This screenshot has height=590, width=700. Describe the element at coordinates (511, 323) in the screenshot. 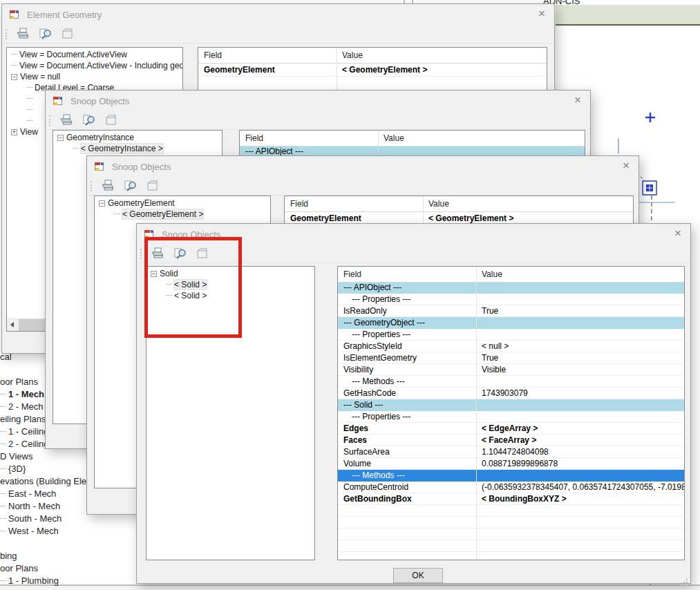

I see `grid-row: --- GeometryObject ---` at that location.